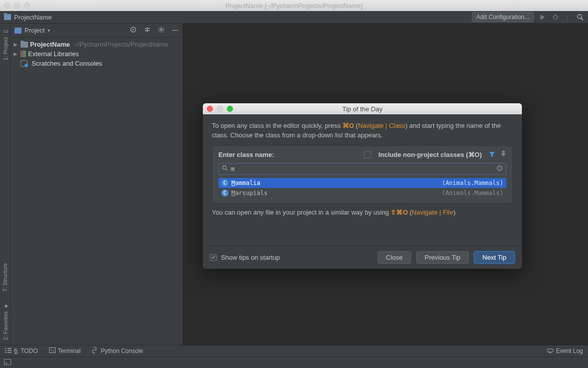 The image size is (588, 368). What do you see at coordinates (294, 362) in the screenshot?
I see `status-bar` at bounding box center [294, 362].